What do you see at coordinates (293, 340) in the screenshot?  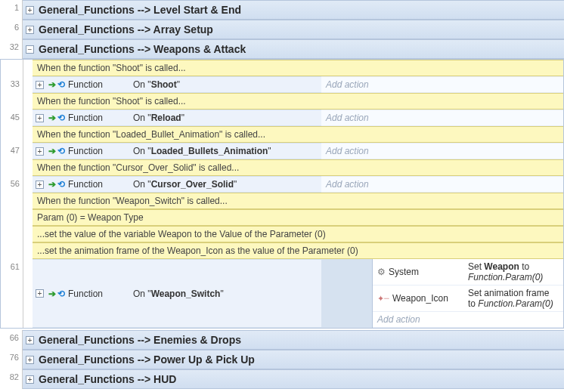 I see `group-header: + General_Functions --> Enemies & Drops` at bounding box center [293, 340].